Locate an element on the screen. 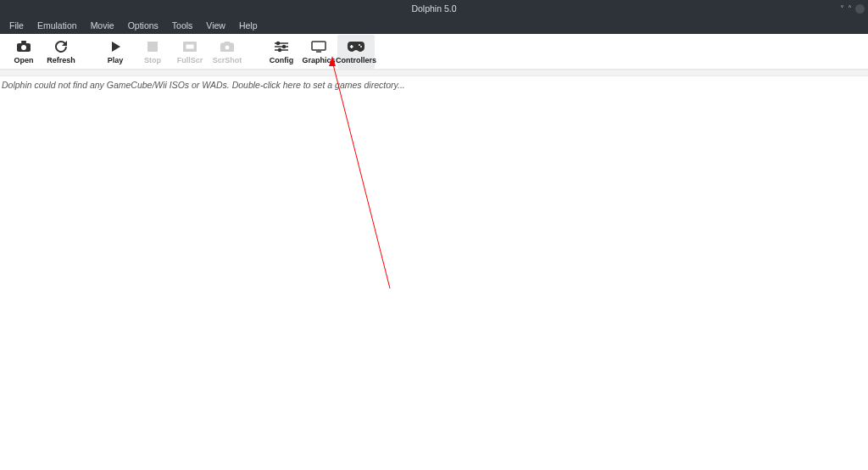 The width and height of the screenshot is (868, 470). stop-button: Stop is located at coordinates (153, 52).